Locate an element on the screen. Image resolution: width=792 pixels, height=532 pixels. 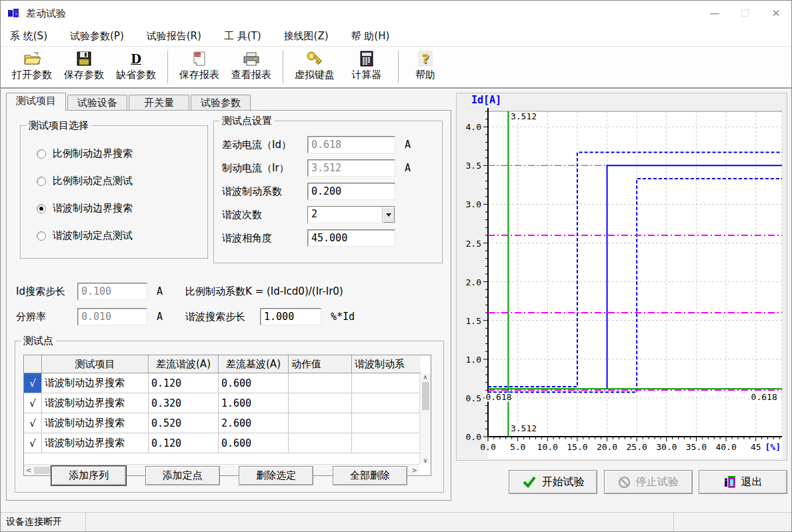
svg-text: 4.0 is located at coordinates (473, 127).